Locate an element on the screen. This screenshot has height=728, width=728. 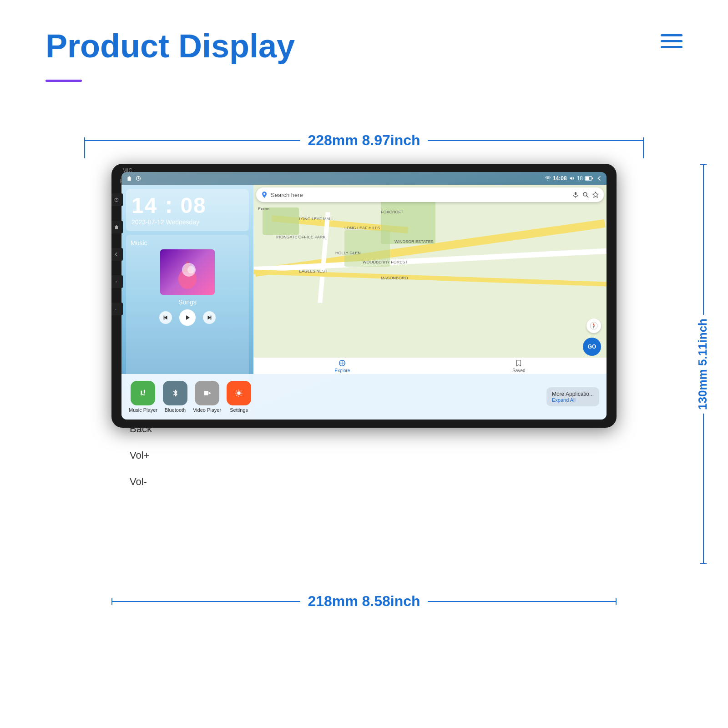
power-button is located at coordinates (117, 200).